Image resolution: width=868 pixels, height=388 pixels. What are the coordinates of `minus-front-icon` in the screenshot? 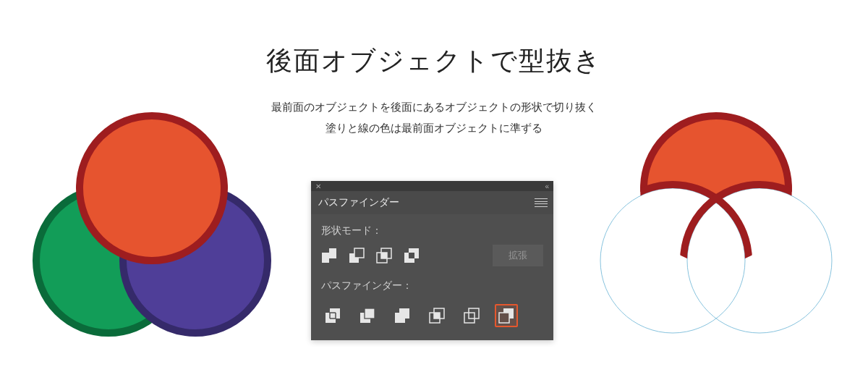 It's located at (357, 256).